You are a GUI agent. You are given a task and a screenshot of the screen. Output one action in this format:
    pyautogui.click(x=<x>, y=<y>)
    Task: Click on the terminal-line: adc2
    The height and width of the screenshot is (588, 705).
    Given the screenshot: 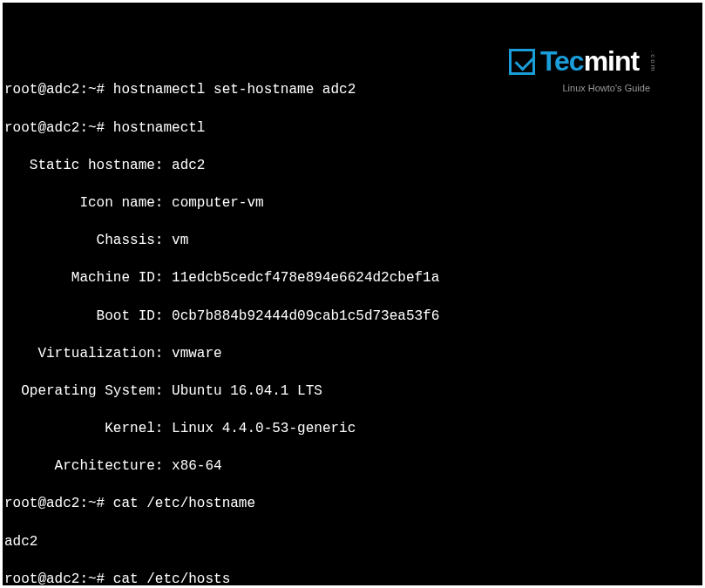 What is the action you would take?
    pyautogui.click(x=352, y=543)
    